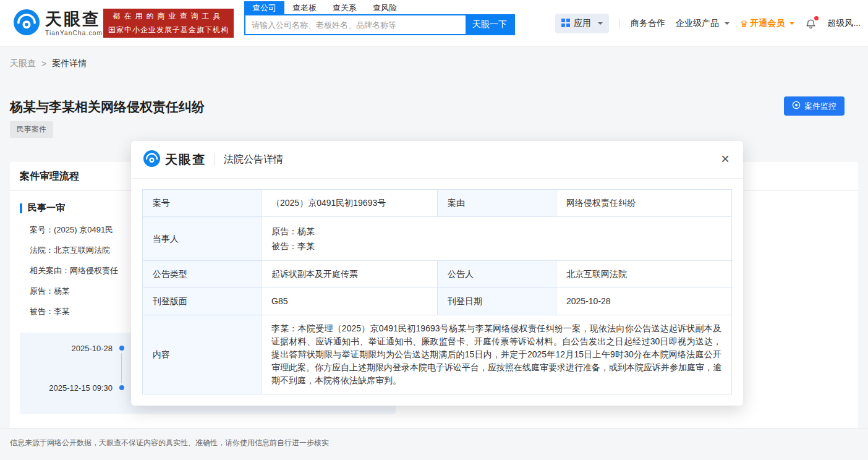  What do you see at coordinates (497, 355) in the screenshot?
I see `announcement-content: 李某：本院受理（2025）京0491民初19693号杨某与李某网络侵权责任纠纷一…` at bounding box center [497, 355].